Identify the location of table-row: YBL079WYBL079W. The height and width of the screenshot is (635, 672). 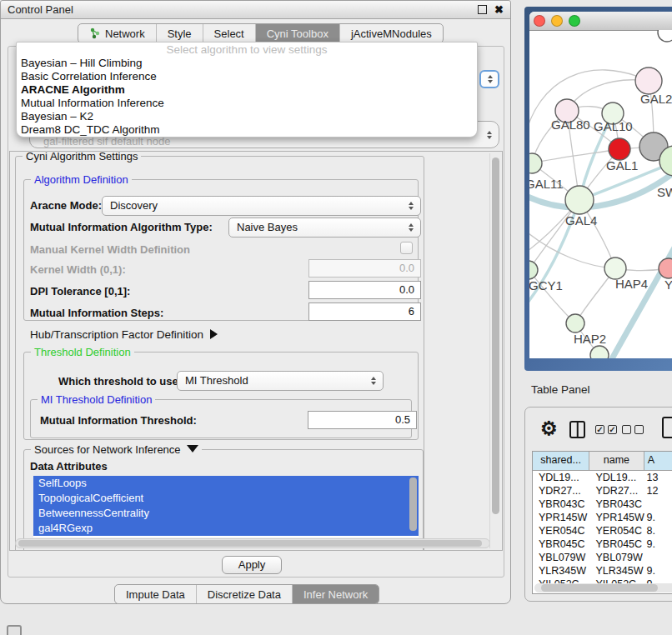
(602, 558).